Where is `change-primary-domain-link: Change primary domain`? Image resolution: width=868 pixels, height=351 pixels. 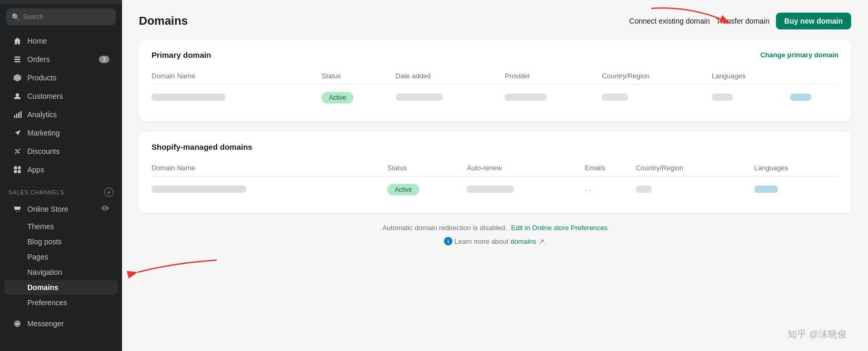 change-primary-domain-link: Change primary domain is located at coordinates (800, 55).